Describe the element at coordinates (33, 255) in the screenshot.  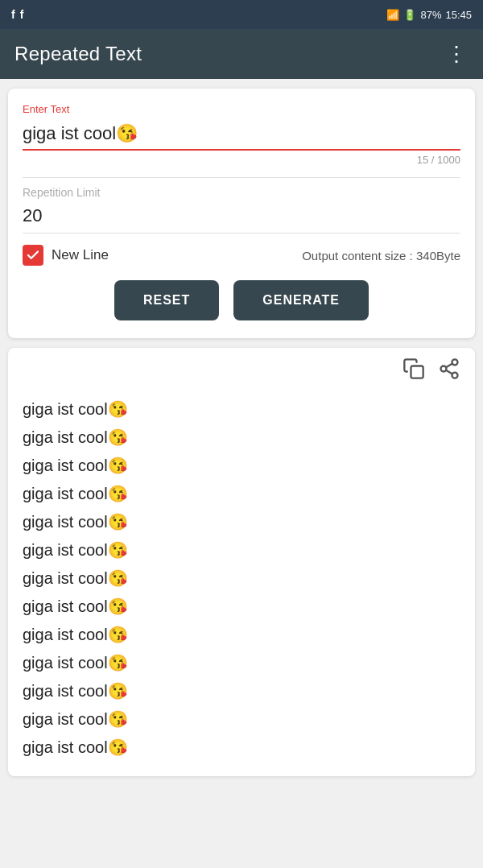
I see `new-line-checkbox` at that location.